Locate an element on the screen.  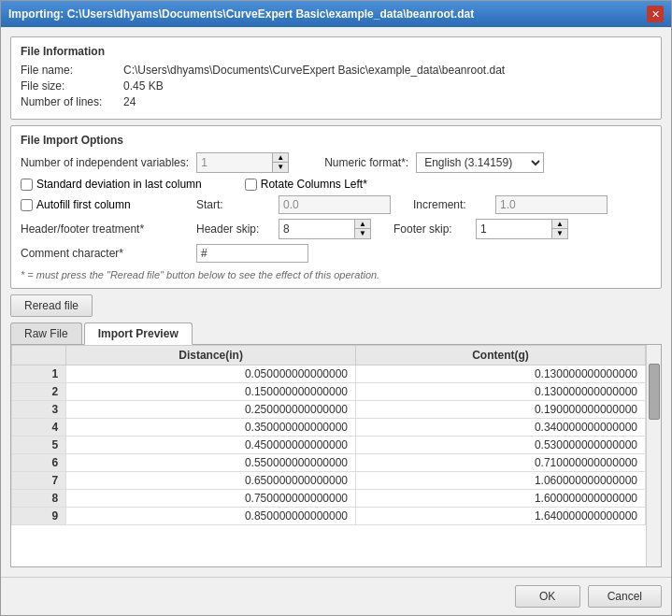
tab-bar: Raw File Import Preview is located at coordinates (336, 334).